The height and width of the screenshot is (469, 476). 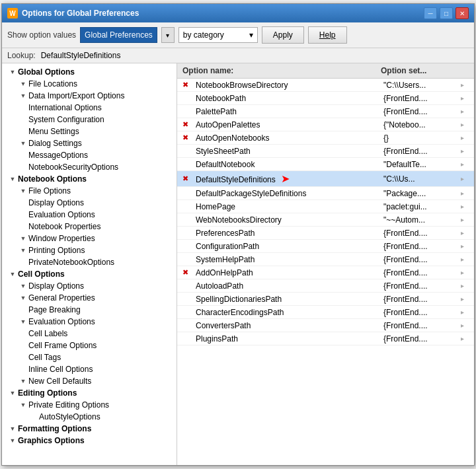 I want to click on tree-item: Notebook Properties, so click(x=89, y=227).